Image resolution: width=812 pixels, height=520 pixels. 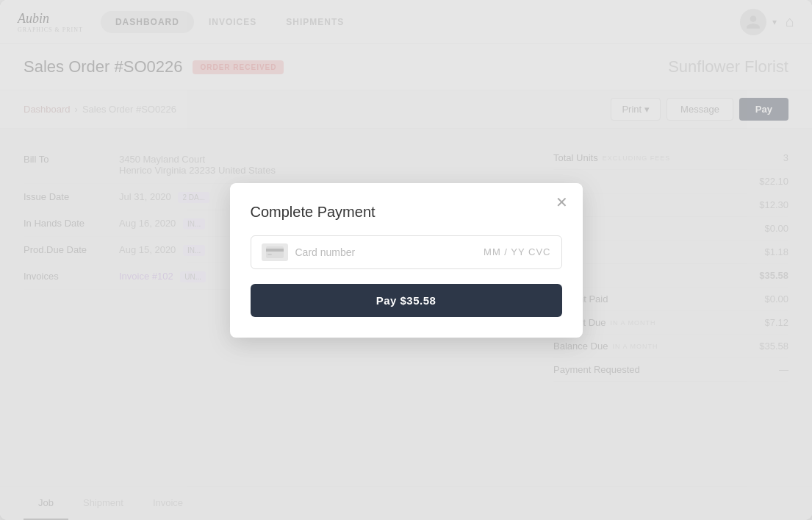 What do you see at coordinates (517, 252) in the screenshot?
I see `card-expiry-cvc: MM / YY CVC` at bounding box center [517, 252].